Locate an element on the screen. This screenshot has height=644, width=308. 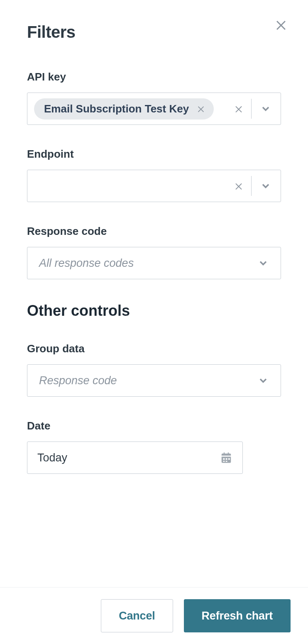
endpoint-field: Endpoint is located at coordinates (154, 175).